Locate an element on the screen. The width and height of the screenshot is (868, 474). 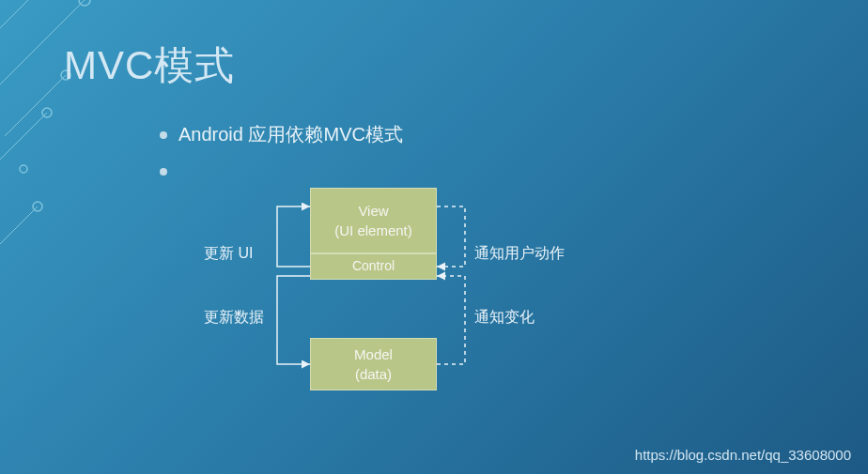
view-box-title: View is located at coordinates (373, 210).